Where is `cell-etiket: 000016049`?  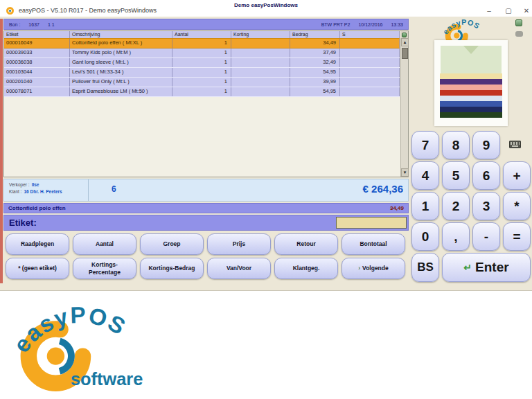 cell-etiket: 000016049 is located at coordinates (37, 43).